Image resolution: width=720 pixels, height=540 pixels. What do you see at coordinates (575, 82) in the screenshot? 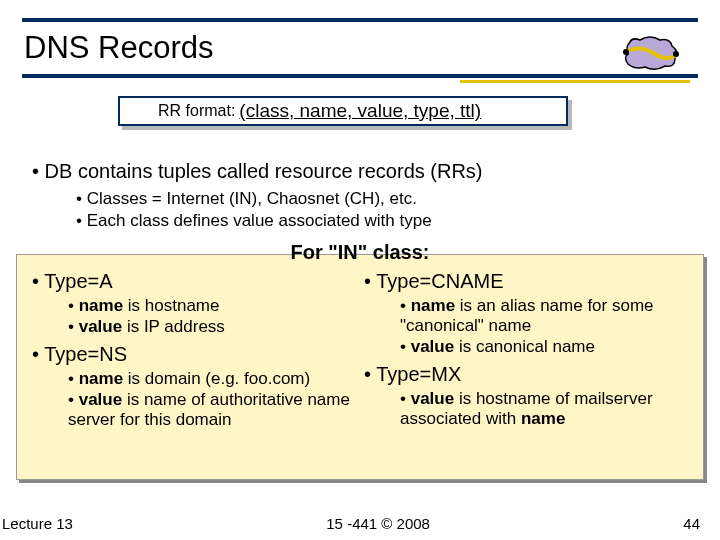
I see `title-accent` at bounding box center [575, 82].